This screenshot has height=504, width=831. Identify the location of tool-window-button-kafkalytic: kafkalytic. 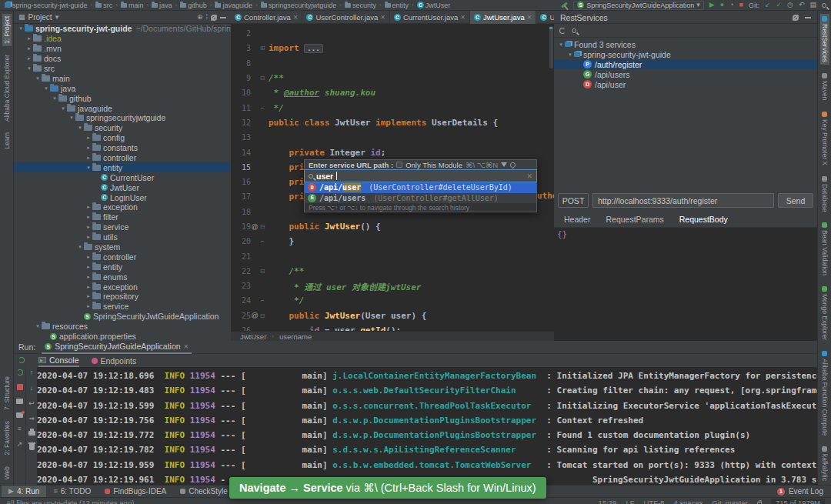
(825, 463).